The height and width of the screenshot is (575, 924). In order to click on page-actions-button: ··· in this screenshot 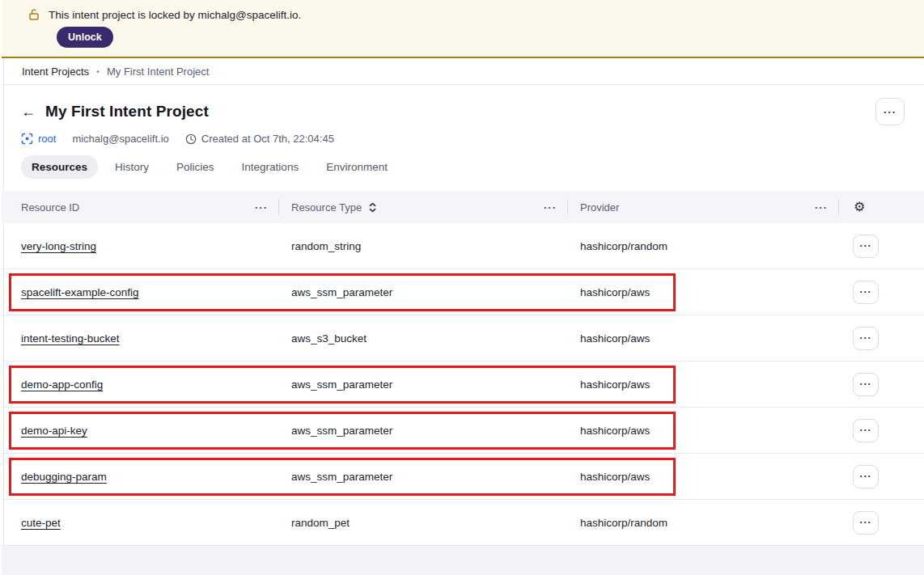, I will do `click(890, 112)`.